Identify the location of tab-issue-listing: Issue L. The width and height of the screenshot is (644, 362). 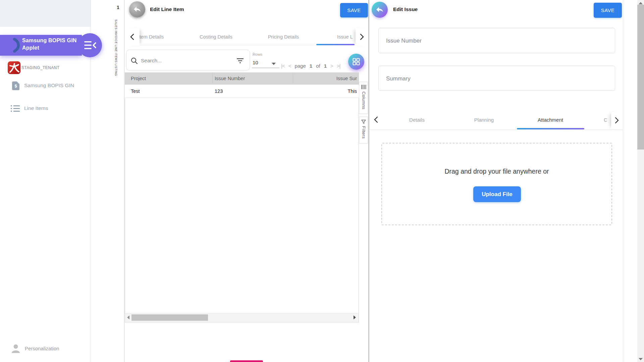
(346, 37).